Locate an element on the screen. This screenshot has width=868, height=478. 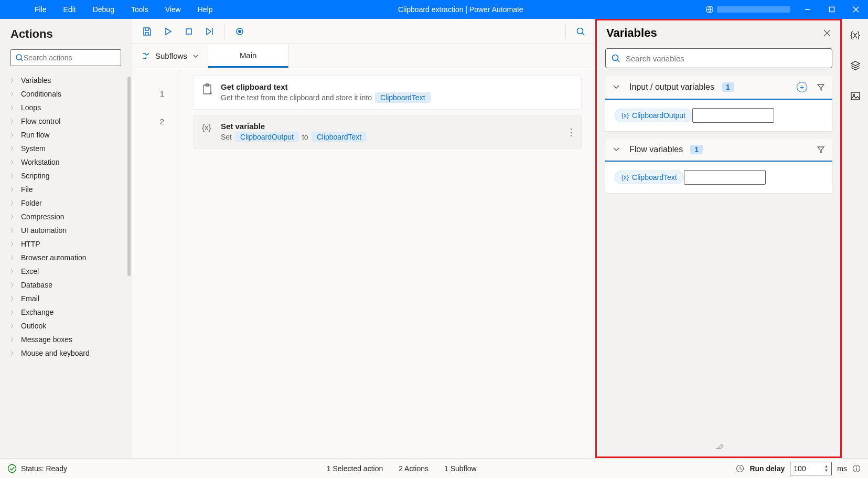
run-delay-input: 100 ▲▼ is located at coordinates (811, 469).